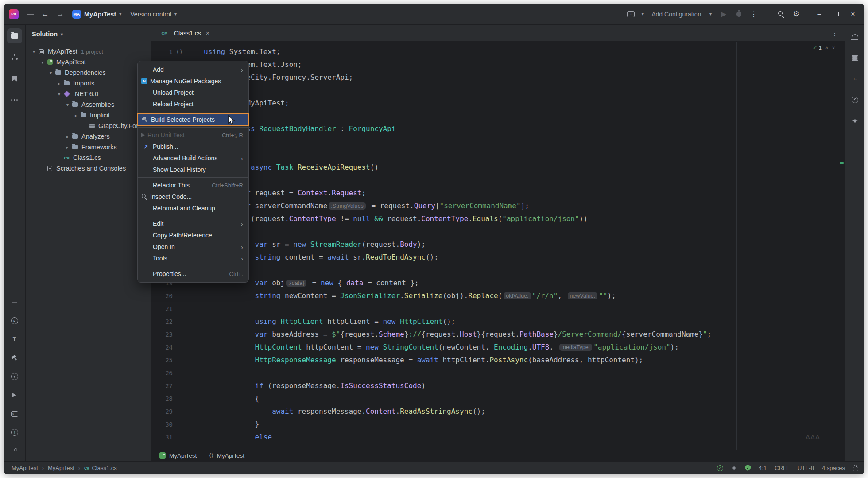  Describe the element at coordinates (855, 36) in the screenshot. I see `notifications-button` at that location.